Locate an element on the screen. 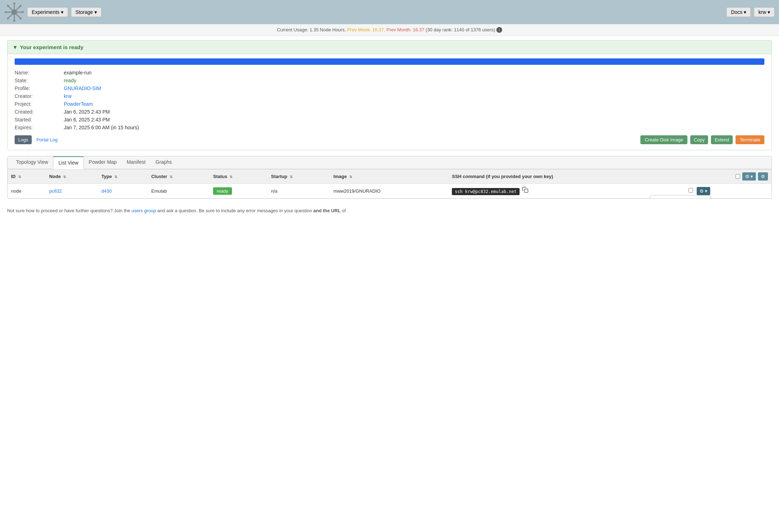 This screenshot has height=532, width=779. tab-powder-map: Powder Map is located at coordinates (103, 163).